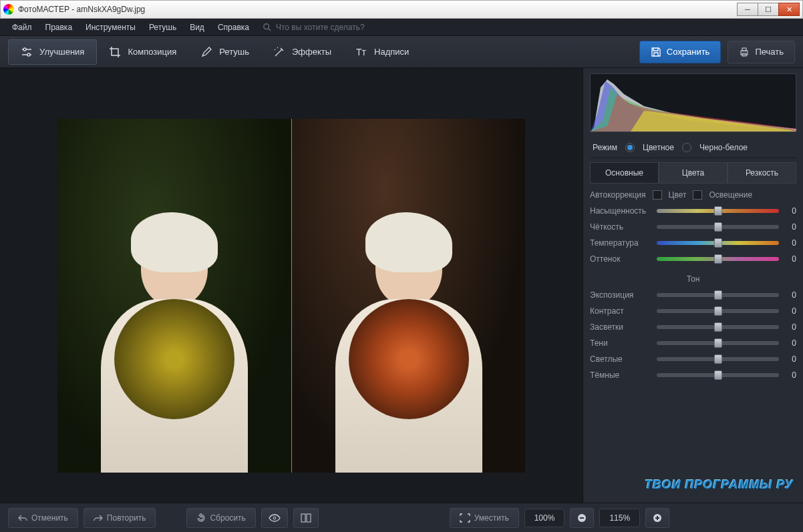  I want to click on maximize-button: ☐, so click(768, 9).